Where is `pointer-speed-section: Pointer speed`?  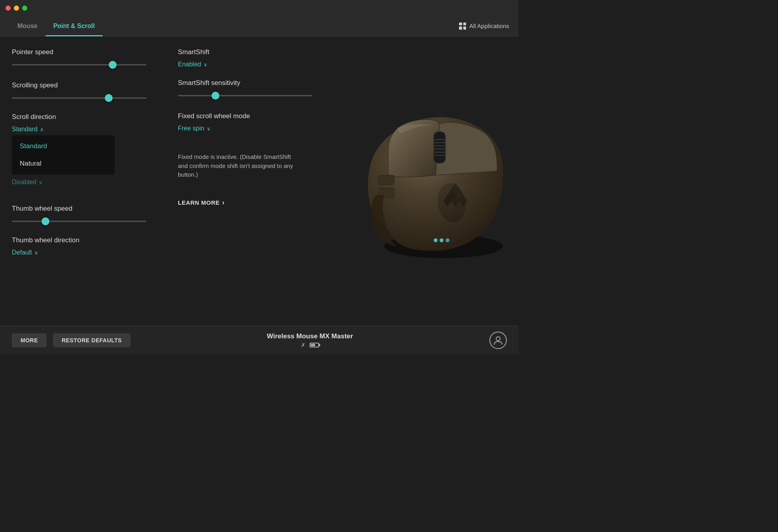
pointer-speed-section: Pointer speed is located at coordinates (95, 58).